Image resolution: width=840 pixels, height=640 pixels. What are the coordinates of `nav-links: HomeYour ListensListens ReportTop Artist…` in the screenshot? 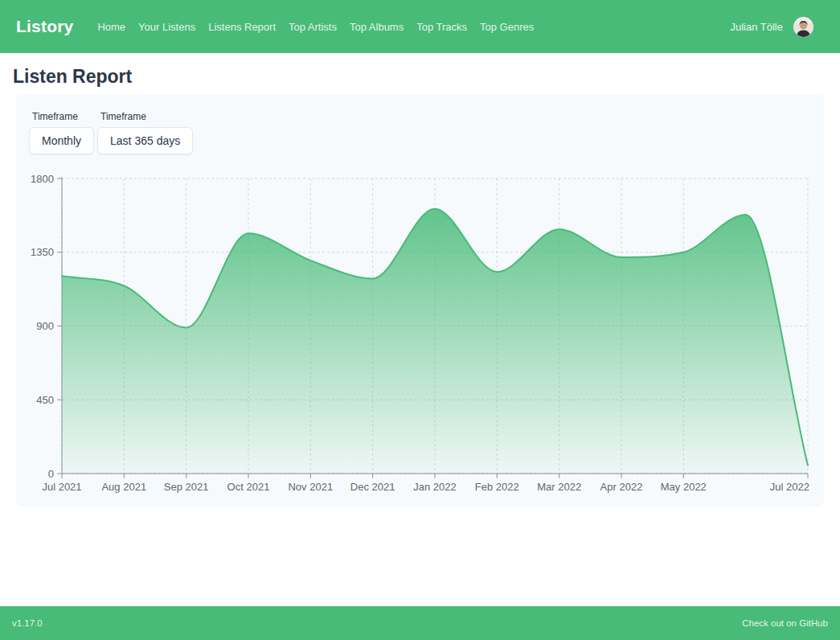 It's located at (410, 27).